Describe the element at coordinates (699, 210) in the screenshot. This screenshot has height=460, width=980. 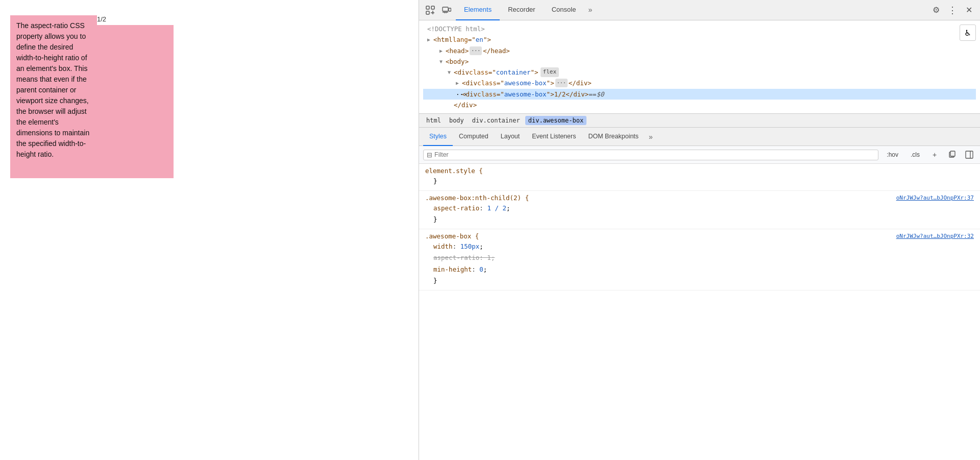
I see `css-rule-nth-child: .awesome-box:nth-child(2) { oNrJWJw?aut……` at that location.